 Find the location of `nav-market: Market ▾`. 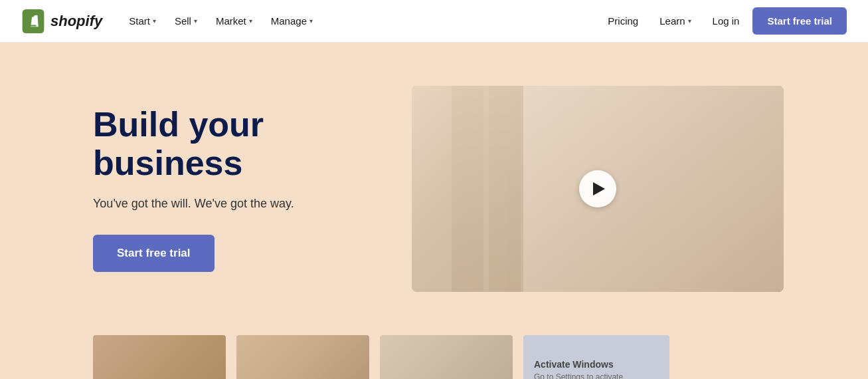

nav-market: Market ▾ is located at coordinates (234, 21).